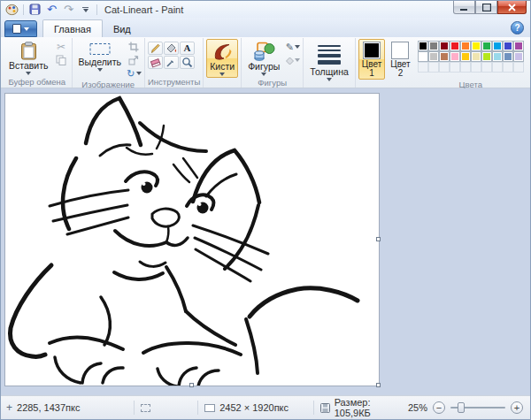  Describe the element at coordinates (9, 408) in the screenshot. I see `cursor-position-icon: +` at that location.